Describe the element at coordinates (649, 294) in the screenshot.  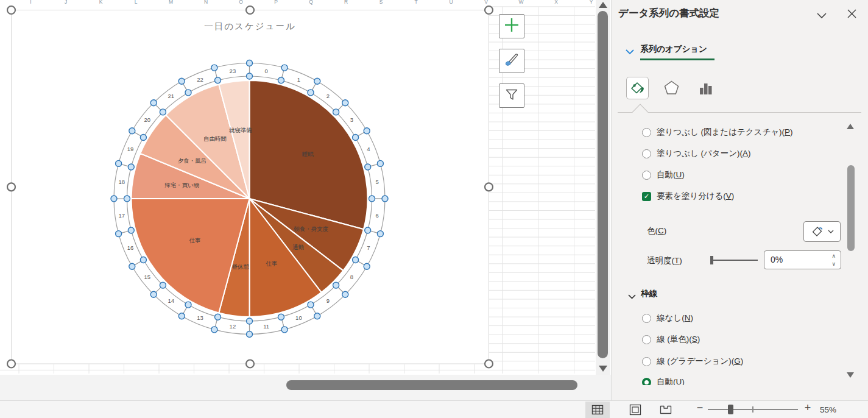
I see `border-section-label: 枠線` at that location.